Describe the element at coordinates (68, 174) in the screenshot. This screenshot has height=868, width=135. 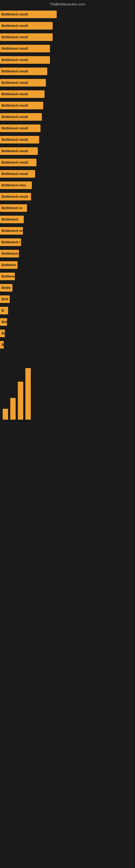
I see `bar-row-15: Bottleneck result` at that location.